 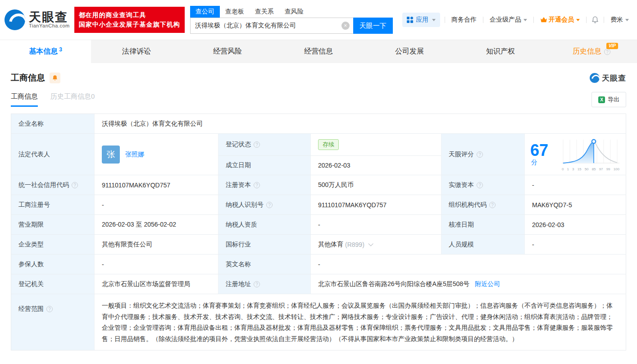 What do you see at coordinates (592, 51) in the screenshot?
I see `tab-history-info: VIP 历史信息` at bounding box center [592, 51].